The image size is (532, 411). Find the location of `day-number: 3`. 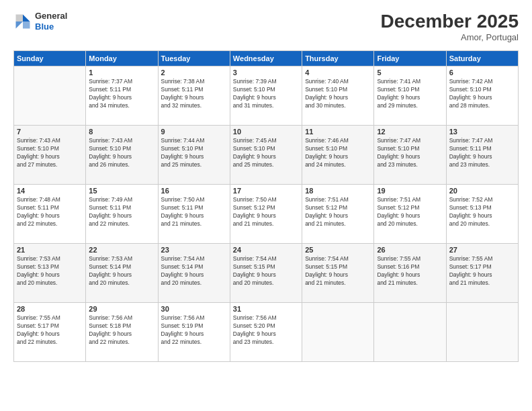

day-number: 3 is located at coordinates (266, 73).